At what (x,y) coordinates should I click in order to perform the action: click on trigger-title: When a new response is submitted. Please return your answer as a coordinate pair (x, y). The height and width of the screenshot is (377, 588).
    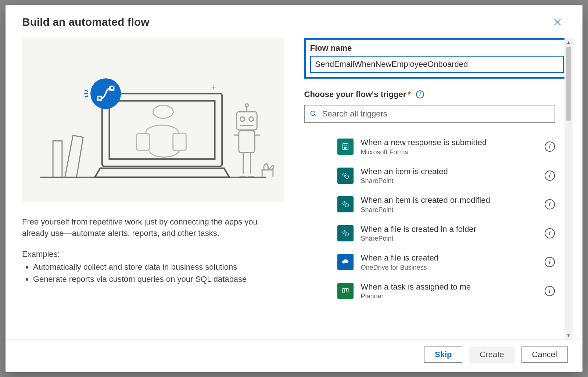
    Looking at the image, I should click on (449, 143).